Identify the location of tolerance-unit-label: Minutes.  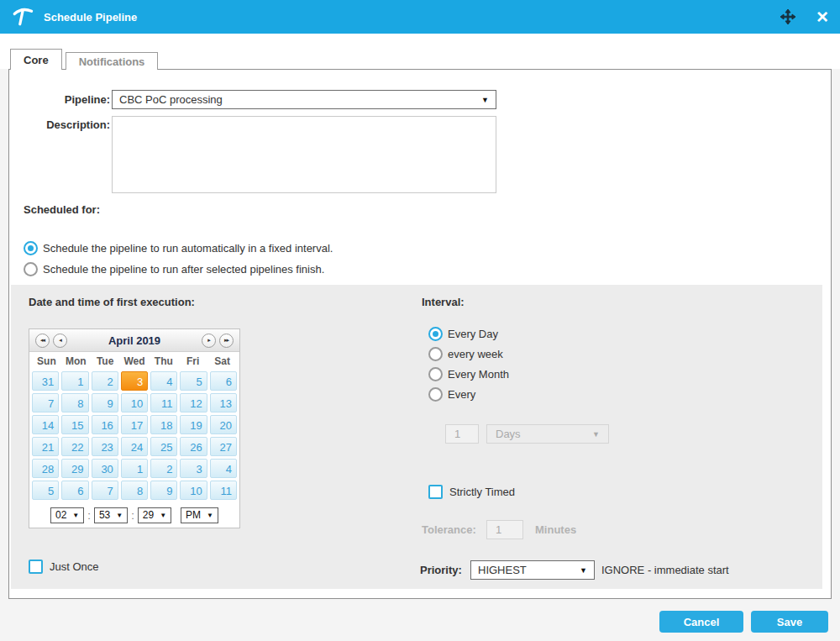
(556, 529).